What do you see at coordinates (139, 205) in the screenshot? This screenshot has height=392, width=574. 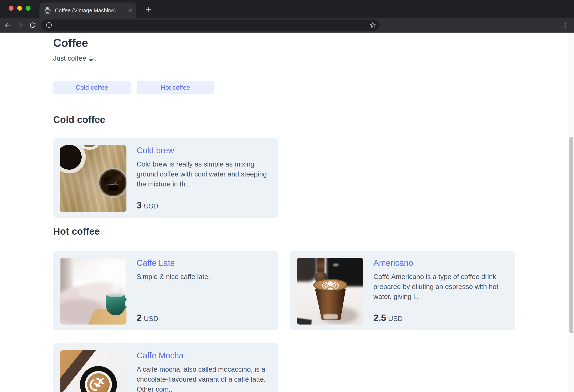 I see `price-amount: 3` at bounding box center [139, 205].